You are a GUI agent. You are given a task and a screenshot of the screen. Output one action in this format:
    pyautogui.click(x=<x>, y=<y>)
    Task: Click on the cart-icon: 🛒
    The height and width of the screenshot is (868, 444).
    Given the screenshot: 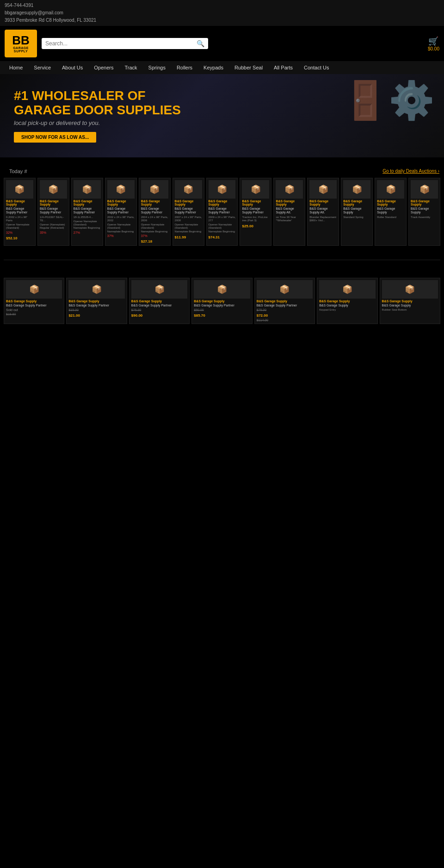 What is the action you would take?
    pyautogui.click(x=433, y=41)
    